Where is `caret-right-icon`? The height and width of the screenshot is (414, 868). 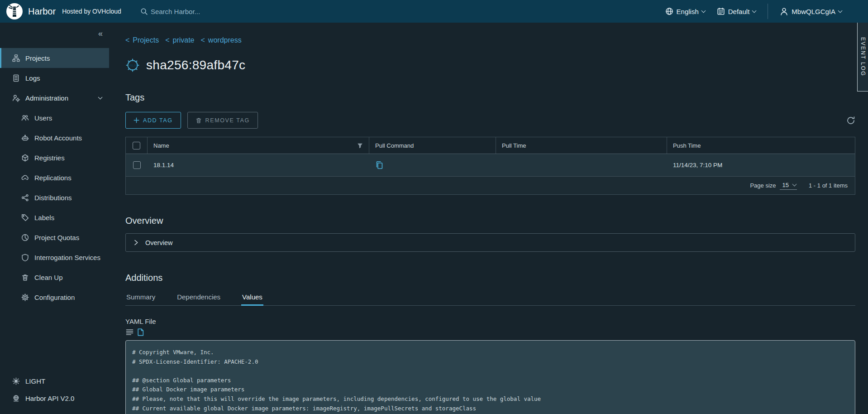 caret-right-icon is located at coordinates (136, 243).